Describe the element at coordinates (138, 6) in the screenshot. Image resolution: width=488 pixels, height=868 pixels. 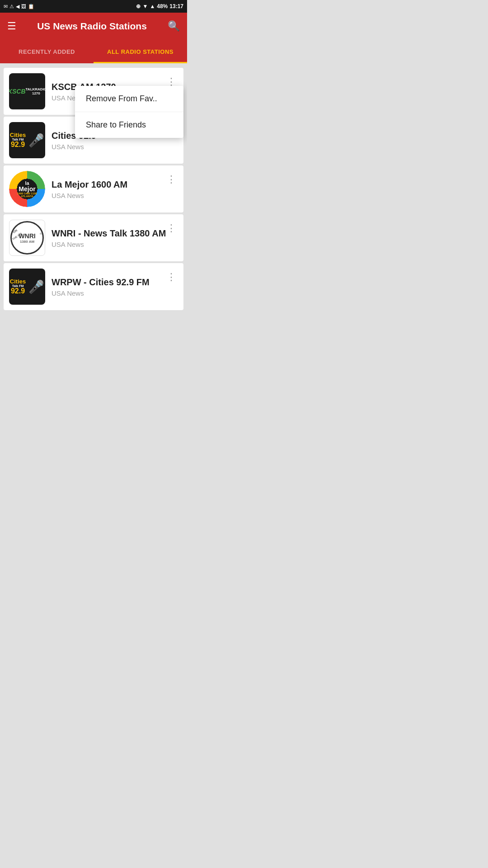
I see `plus-icon: ⊕` at that location.